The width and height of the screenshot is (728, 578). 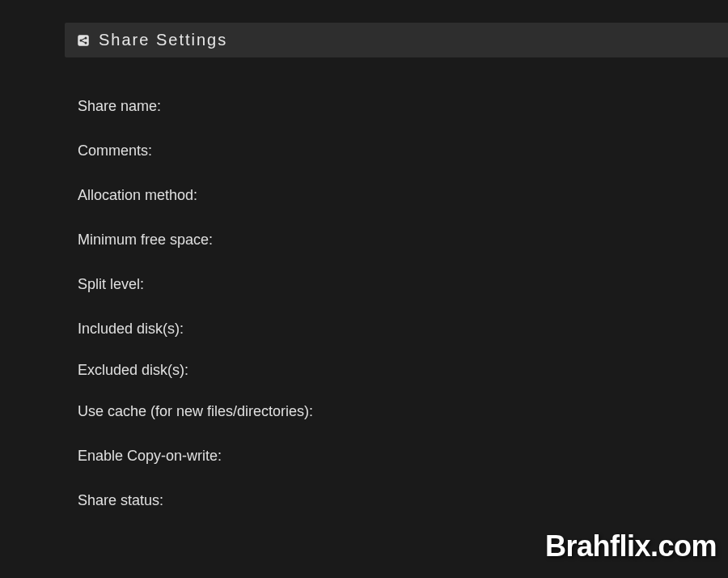 I want to click on label-split-level: Split level:, so click(x=111, y=285).